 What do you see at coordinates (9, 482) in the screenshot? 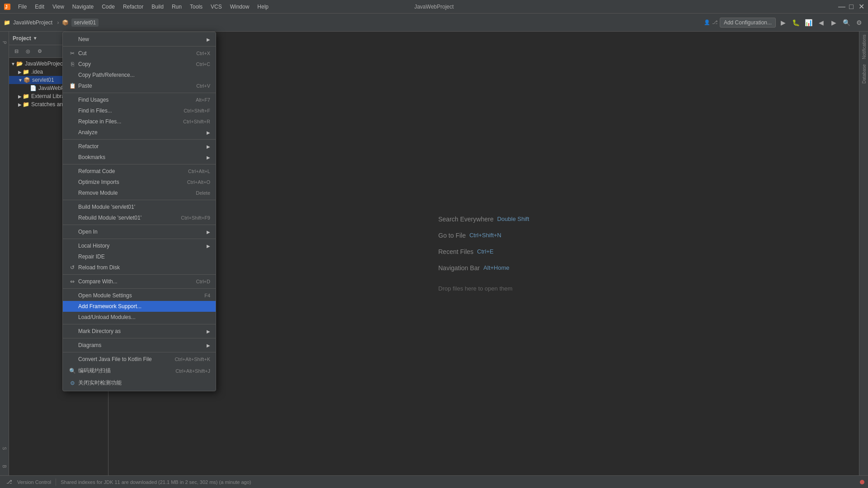
I see `version-control-icon: ⎇` at bounding box center [9, 482].